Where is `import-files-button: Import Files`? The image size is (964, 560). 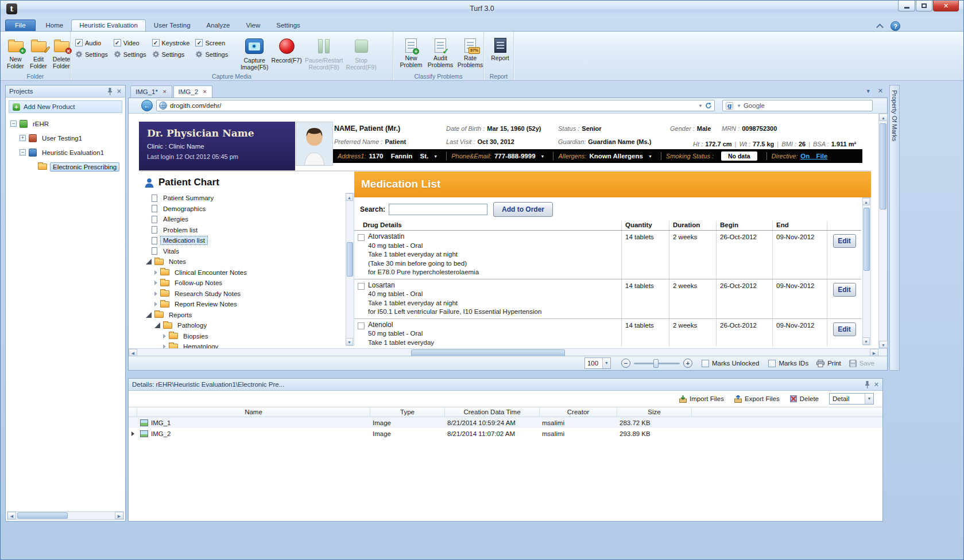 import-files-button: Import Files is located at coordinates (702, 399).